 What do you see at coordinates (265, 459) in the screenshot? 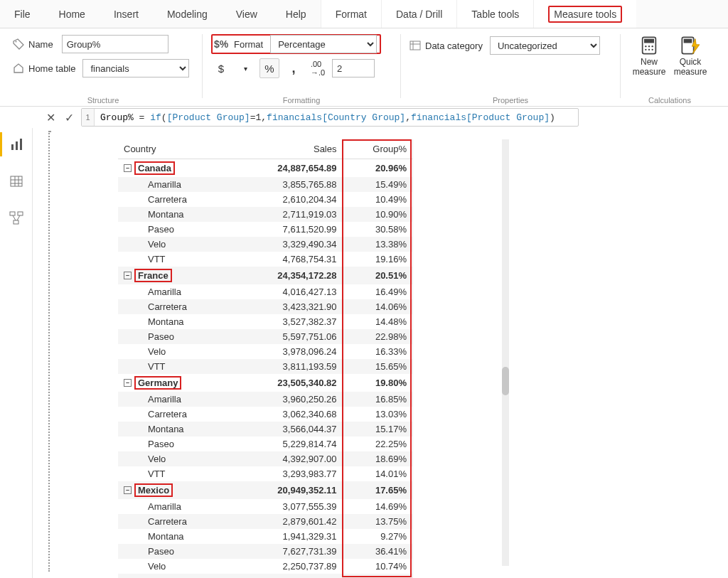
I see `table-row: Velo4,392,907.0018.69%` at bounding box center [265, 459].